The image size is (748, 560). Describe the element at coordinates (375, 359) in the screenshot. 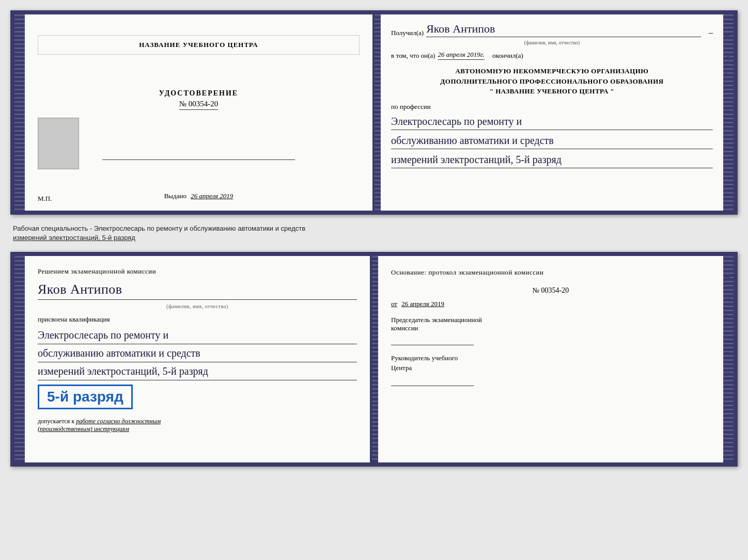

I see `bottom-cert-spine` at that location.